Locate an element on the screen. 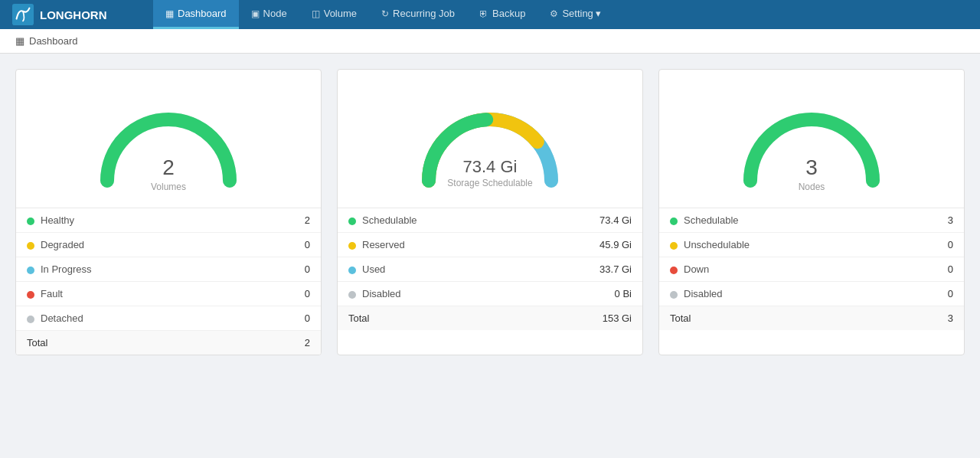 This screenshot has height=458, width=980. dashboard-icon: ▦ is located at coordinates (170, 14).